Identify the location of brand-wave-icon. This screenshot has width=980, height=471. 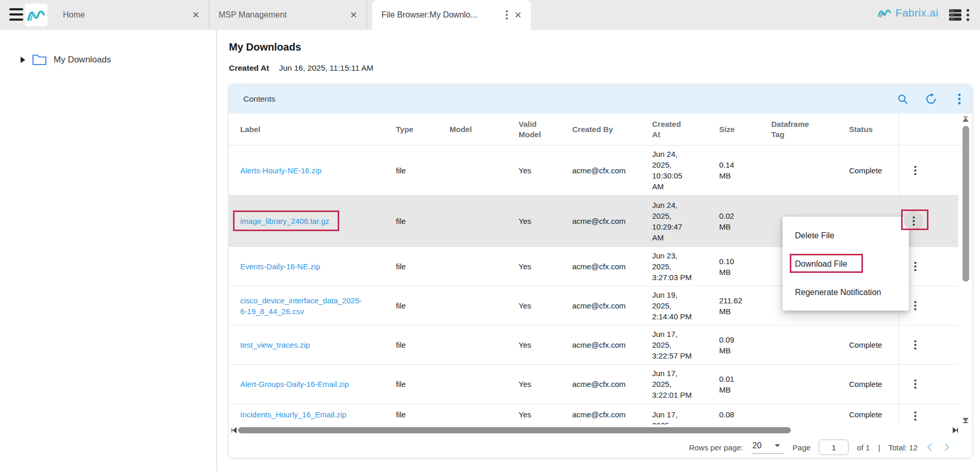
(885, 13).